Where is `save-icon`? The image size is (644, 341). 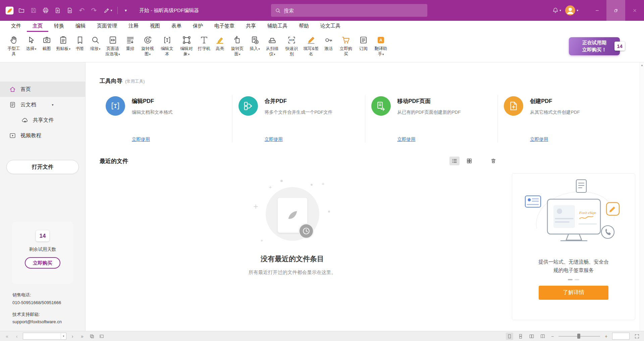
save-icon is located at coordinates (34, 10).